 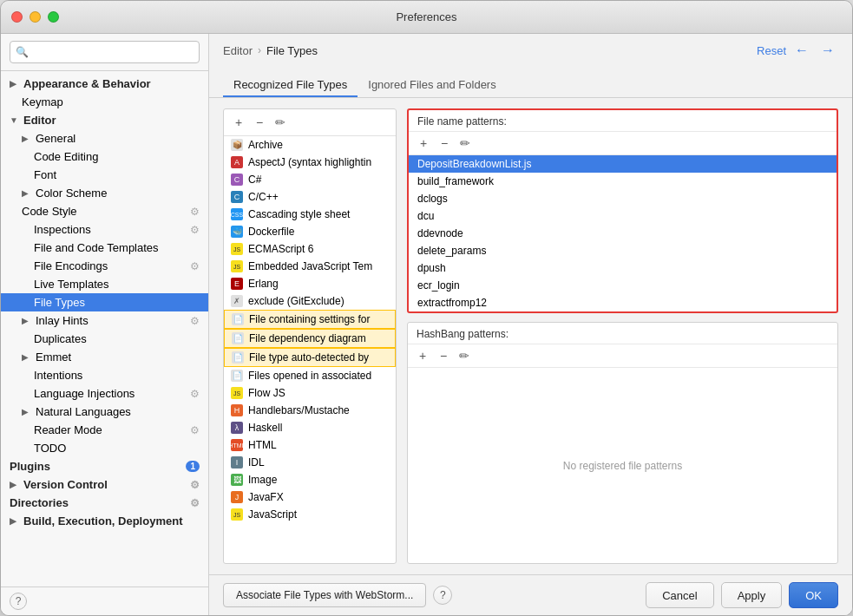 What do you see at coordinates (623, 181) in the screenshot?
I see `pattern-item-build: build_framework` at bounding box center [623, 181].